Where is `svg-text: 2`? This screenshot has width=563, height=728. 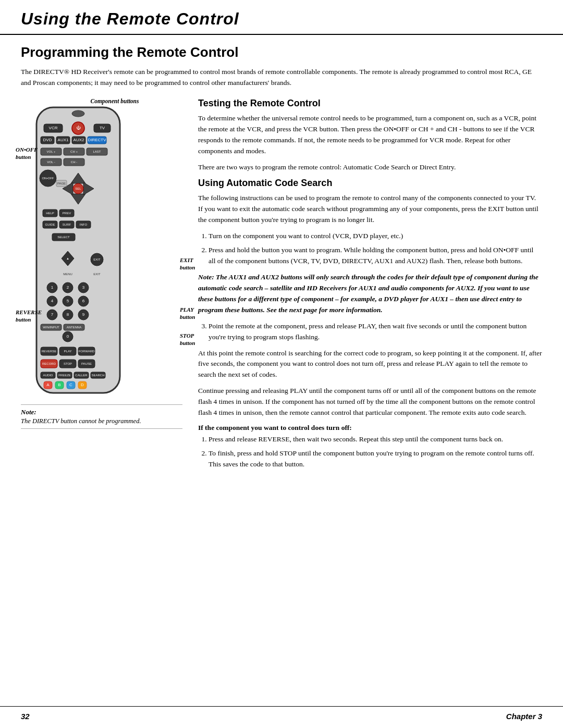 svg-text: 2 is located at coordinates (68, 288).